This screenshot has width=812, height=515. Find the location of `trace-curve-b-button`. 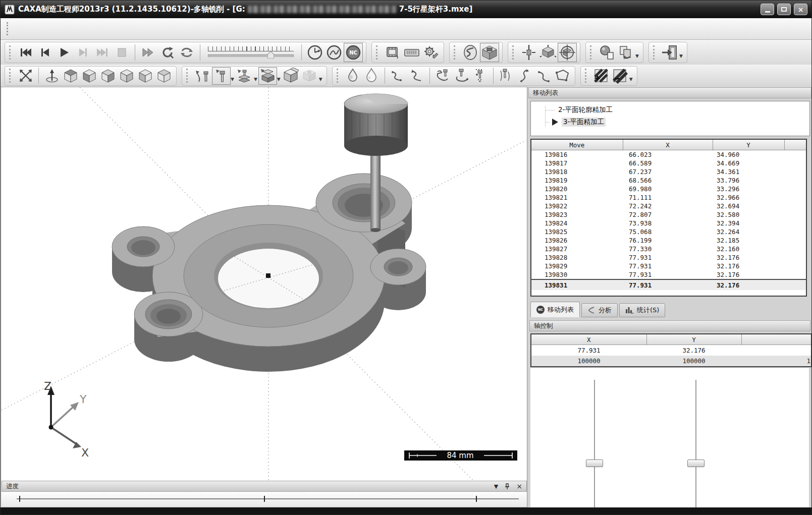

trace-curve-b-button is located at coordinates (417, 76).